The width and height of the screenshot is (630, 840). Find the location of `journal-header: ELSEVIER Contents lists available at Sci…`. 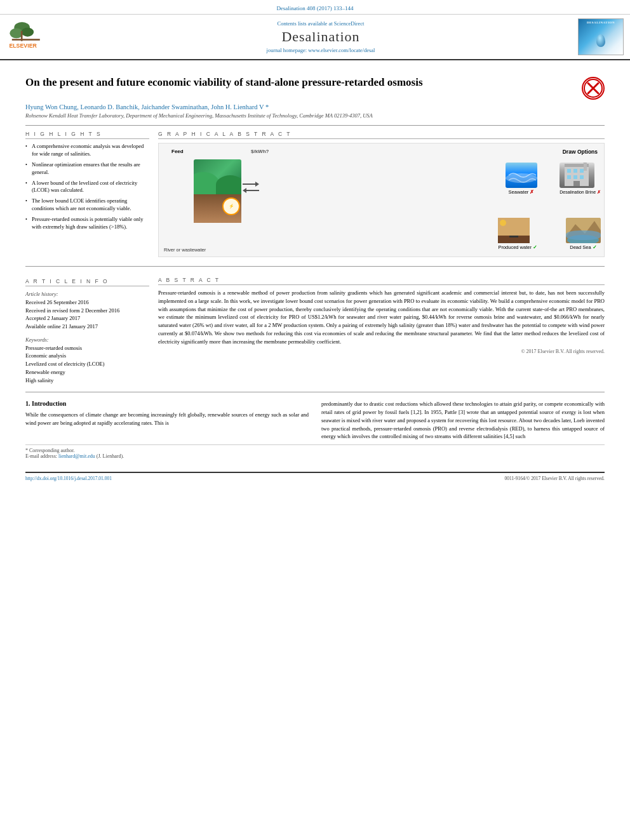

journal-header: ELSEVIER Contents lists available at Sci… is located at coordinates (315, 37).